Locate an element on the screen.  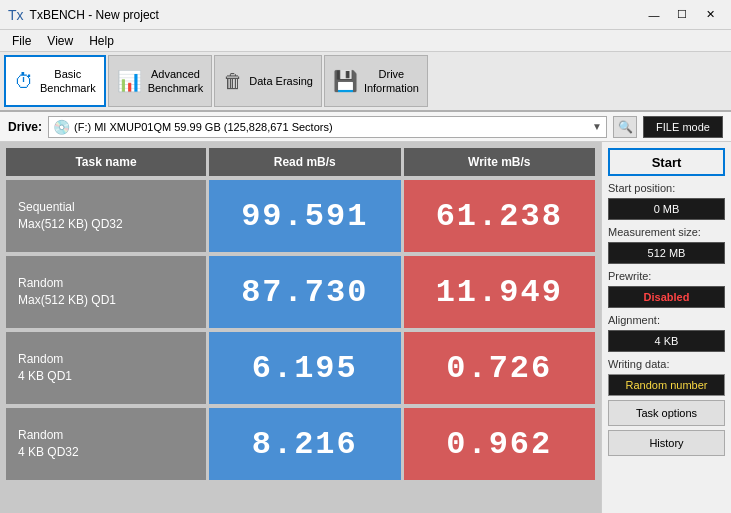
row2-read: 87.730 is located at coordinates (305, 292).